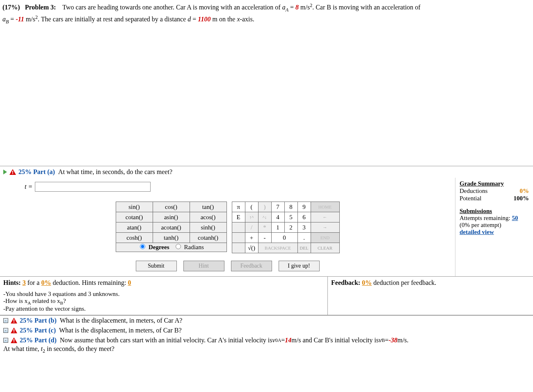  I want to click on key-rparen: ), so click(265, 207).